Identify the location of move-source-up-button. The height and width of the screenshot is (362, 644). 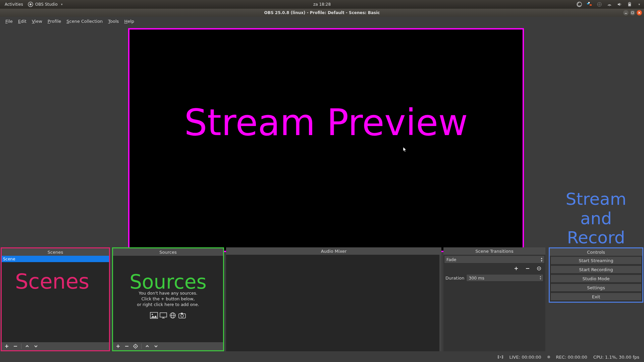
(147, 346).